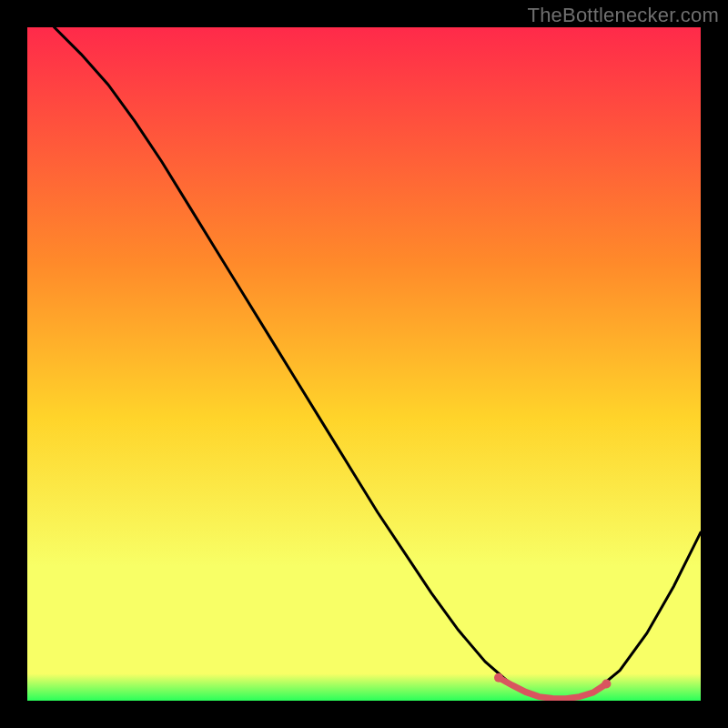 This screenshot has height=728, width=728. I want to click on optimal-range-end-dot, so click(606, 684).